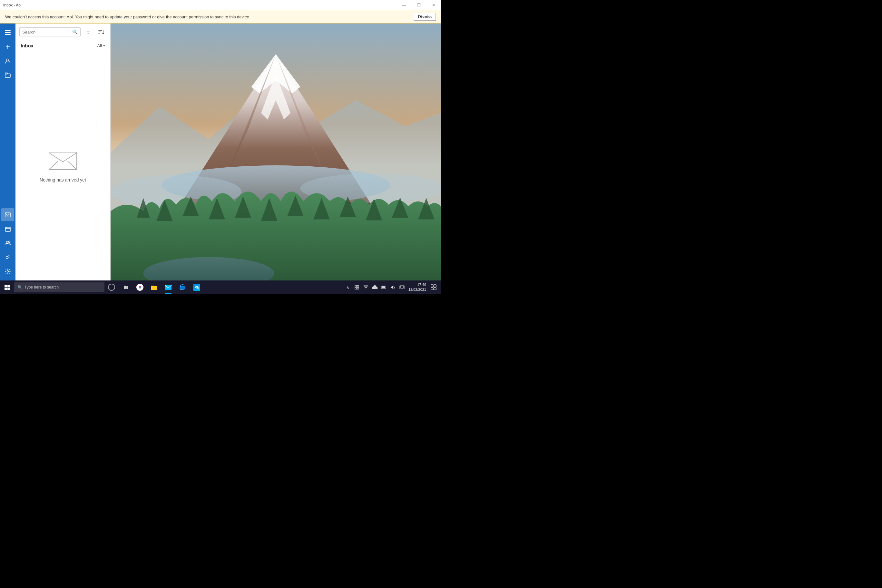 The image size is (882, 588). I want to click on menu-icon, so click(8, 33).